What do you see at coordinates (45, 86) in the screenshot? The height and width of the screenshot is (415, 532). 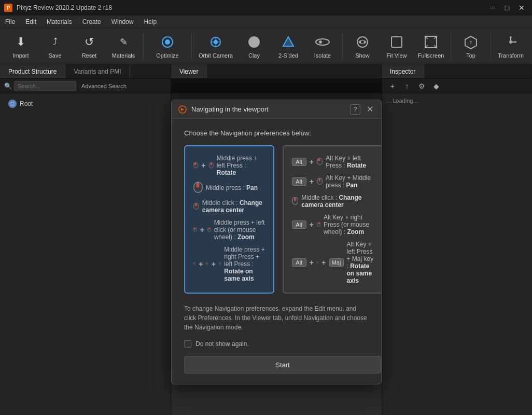 I see `search-input` at bounding box center [45, 86].